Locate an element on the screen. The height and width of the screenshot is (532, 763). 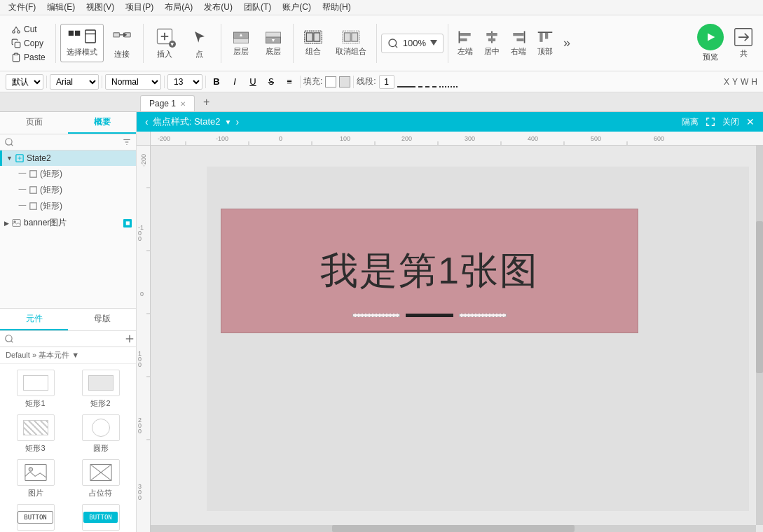
comp-rect3: 矩形3 is located at coordinates (35, 434).